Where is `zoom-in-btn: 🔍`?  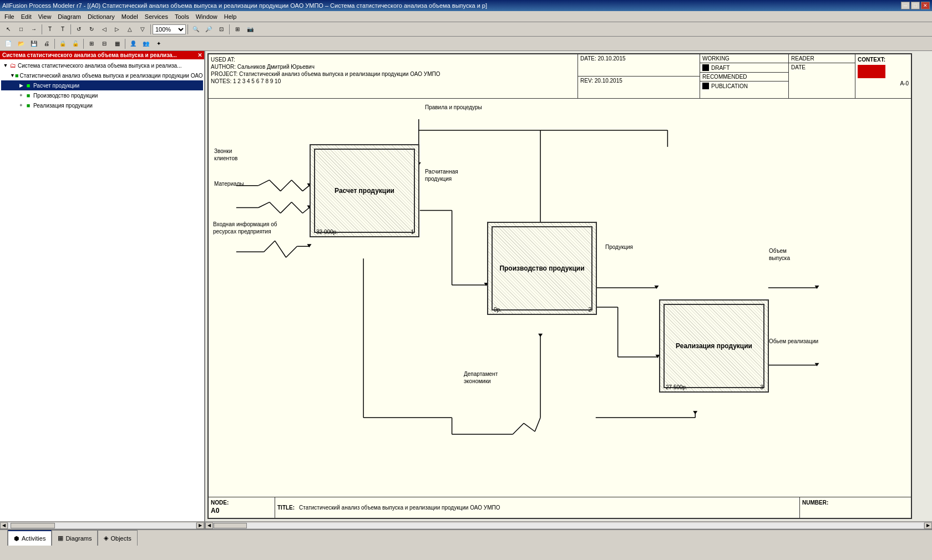
zoom-in-btn: 🔍 is located at coordinates (196, 29).